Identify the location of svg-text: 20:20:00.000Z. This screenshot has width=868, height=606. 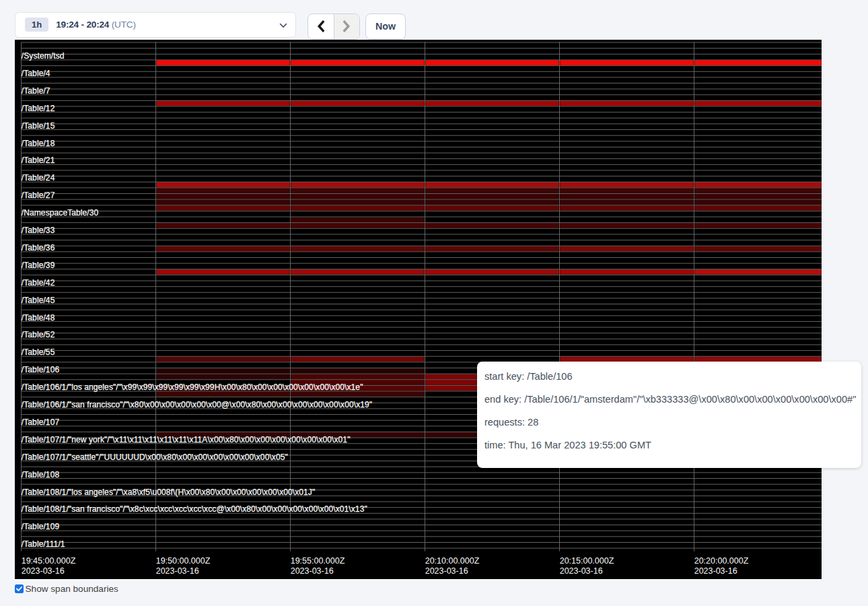
(721, 560).